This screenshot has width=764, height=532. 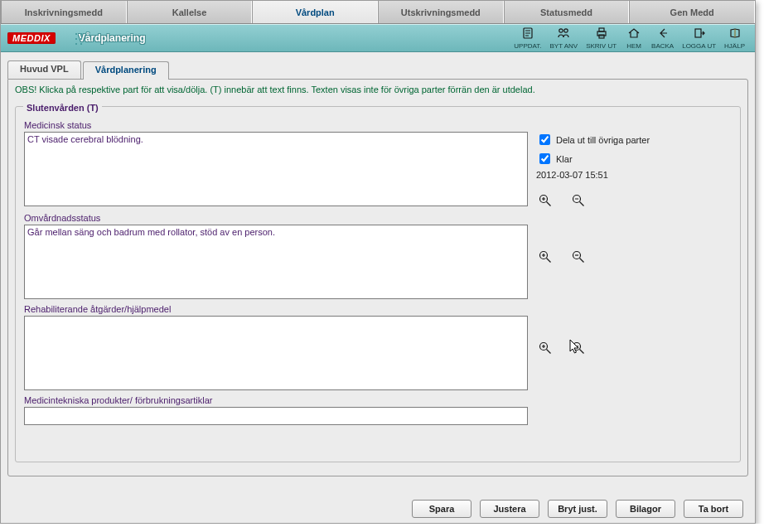 I want to click on logout-icon, so click(x=699, y=34).